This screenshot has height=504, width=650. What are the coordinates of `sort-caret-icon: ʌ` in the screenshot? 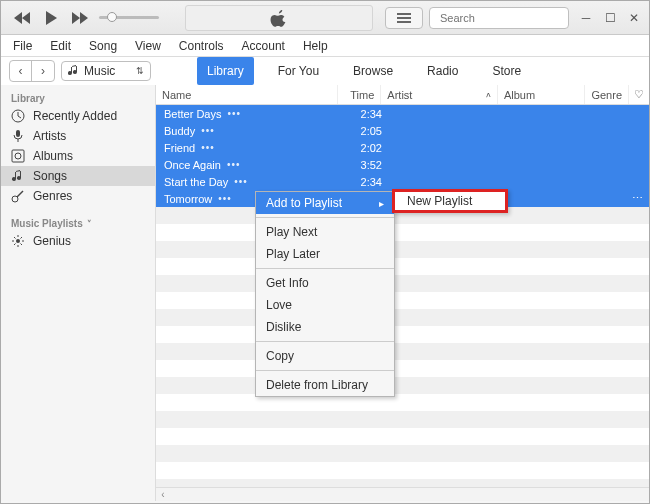 It's located at (488, 94).